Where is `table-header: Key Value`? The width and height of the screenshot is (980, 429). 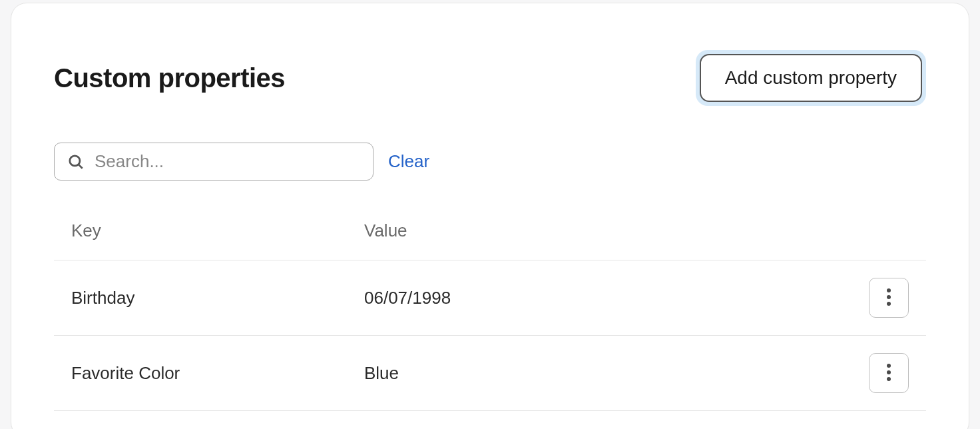 table-header: Key Value is located at coordinates (490, 240).